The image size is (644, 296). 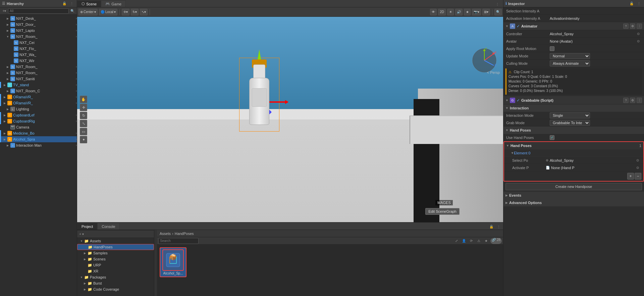 What do you see at coordinates (639, 26) in the screenshot?
I see `animator-menu-btn: ⋮` at bounding box center [639, 26].